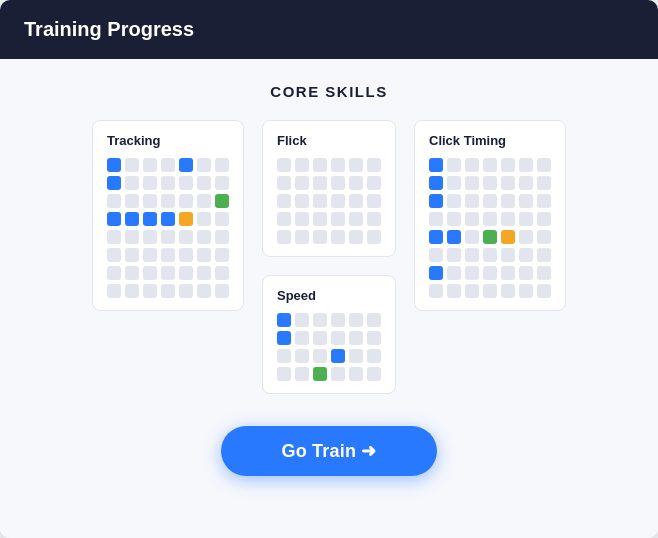  I want to click on section-title: CORE SKILLS, so click(328, 92).